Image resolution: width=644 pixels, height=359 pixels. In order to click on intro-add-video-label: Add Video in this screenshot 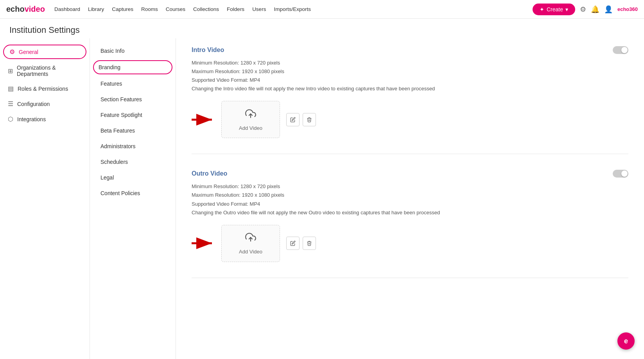, I will do `click(251, 128)`.